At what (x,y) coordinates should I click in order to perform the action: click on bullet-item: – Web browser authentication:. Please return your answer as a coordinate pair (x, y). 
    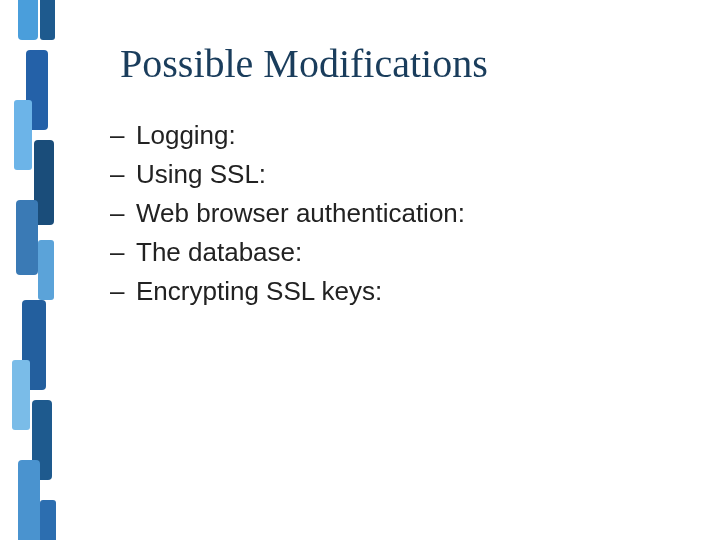
    Looking at the image, I should click on (288, 214).